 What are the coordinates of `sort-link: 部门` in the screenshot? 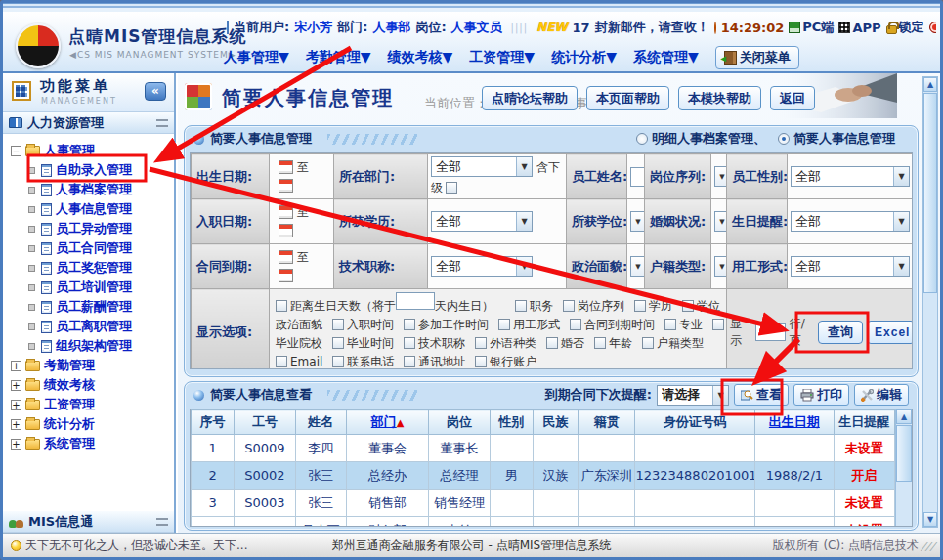 It's located at (384, 422).